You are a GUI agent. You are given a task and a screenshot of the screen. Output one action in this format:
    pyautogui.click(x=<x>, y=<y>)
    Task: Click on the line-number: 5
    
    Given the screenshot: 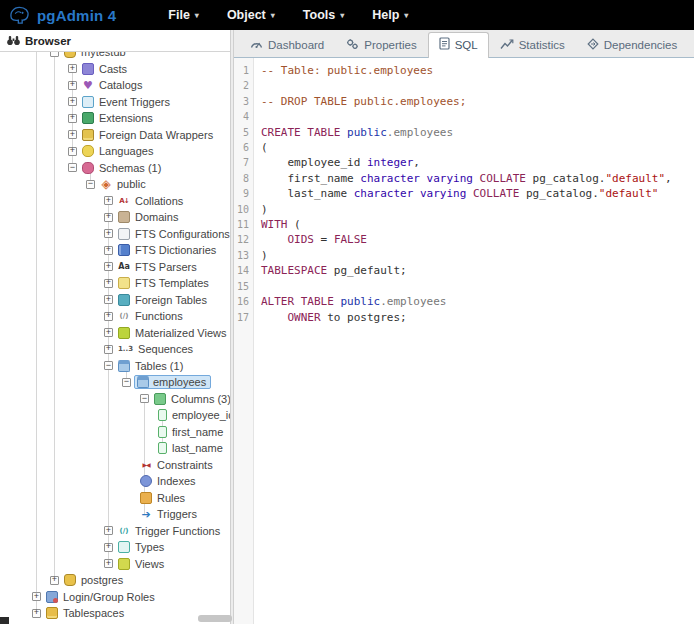 What is the action you would take?
    pyautogui.click(x=244, y=132)
    